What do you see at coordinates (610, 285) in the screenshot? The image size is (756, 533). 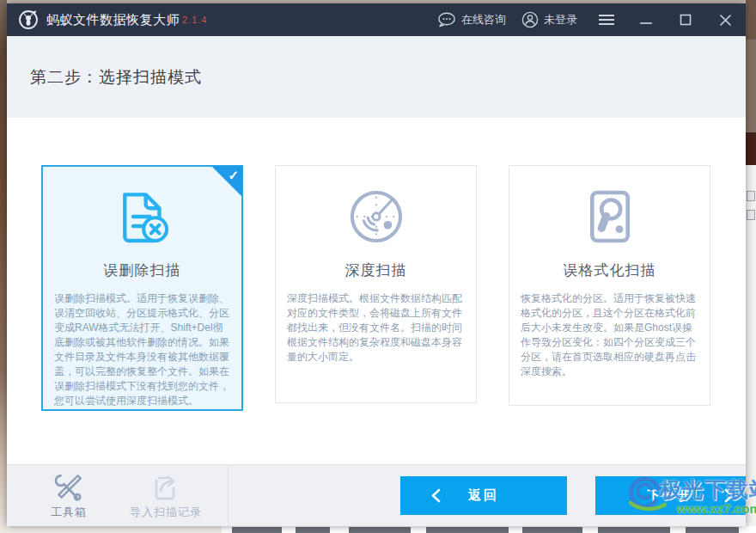 I see `card-format-scan: 误格式化扫描 恢复格式化的分区。适用于恢复被快速格式化的分区，且这个分区在格式化…` at bounding box center [610, 285].